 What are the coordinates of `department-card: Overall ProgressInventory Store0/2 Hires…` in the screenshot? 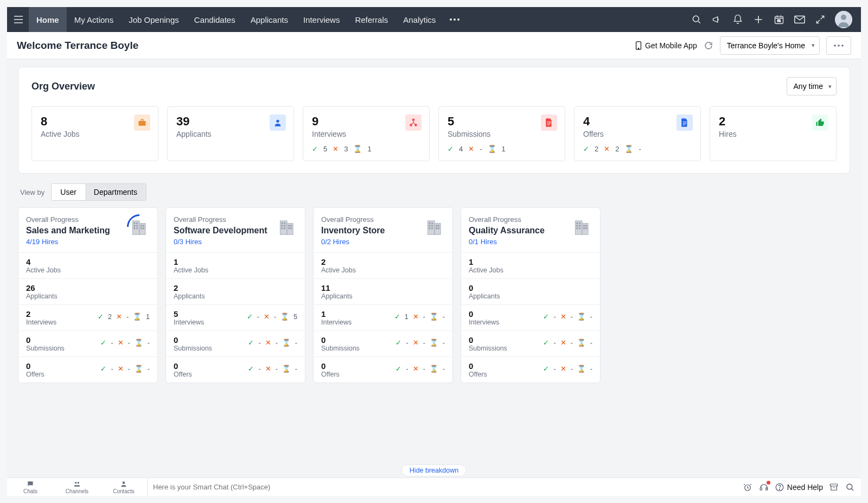 It's located at (383, 295).